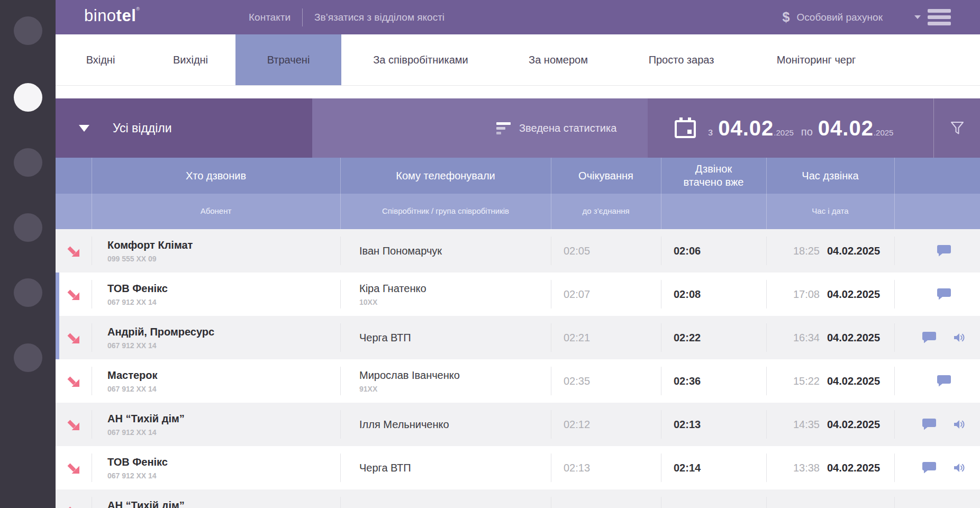 The image size is (980, 508). I want to click on header-links: Контакти Зв’язатися з відділом якості, so click(347, 17).